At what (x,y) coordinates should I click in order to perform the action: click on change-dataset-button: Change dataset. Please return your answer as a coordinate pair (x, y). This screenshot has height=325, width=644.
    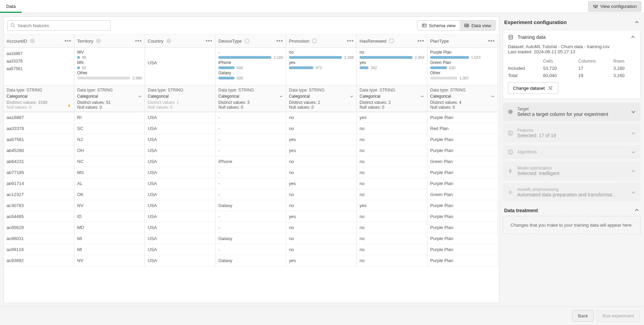
    Looking at the image, I should click on (533, 88).